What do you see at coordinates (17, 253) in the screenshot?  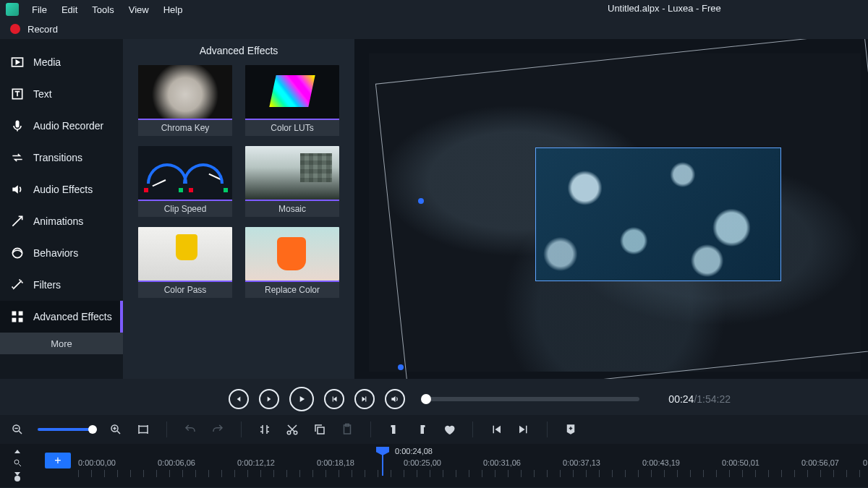 I see `behaviors-icon` at bounding box center [17, 253].